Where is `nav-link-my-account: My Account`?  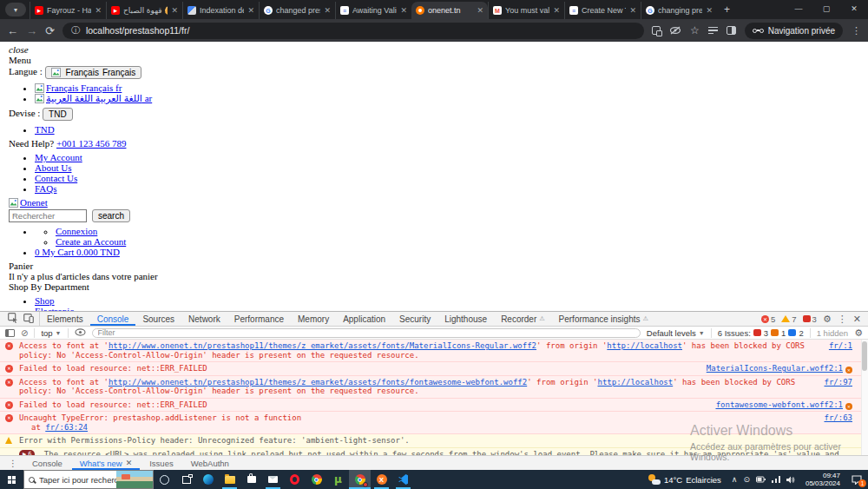
nav-link-my-account: My Account is located at coordinates (59, 157).